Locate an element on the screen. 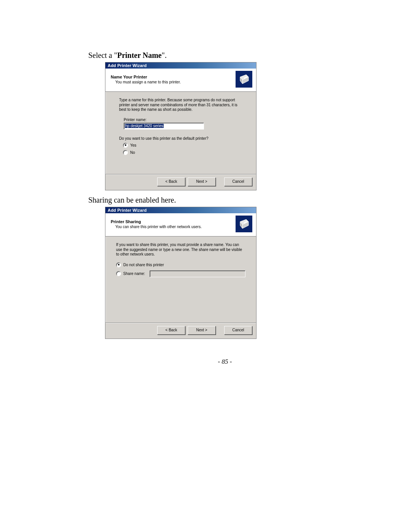 This screenshot has height=532, width=411. instruction-line-1: Select a "Printer Name". is located at coordinates (225, 56).